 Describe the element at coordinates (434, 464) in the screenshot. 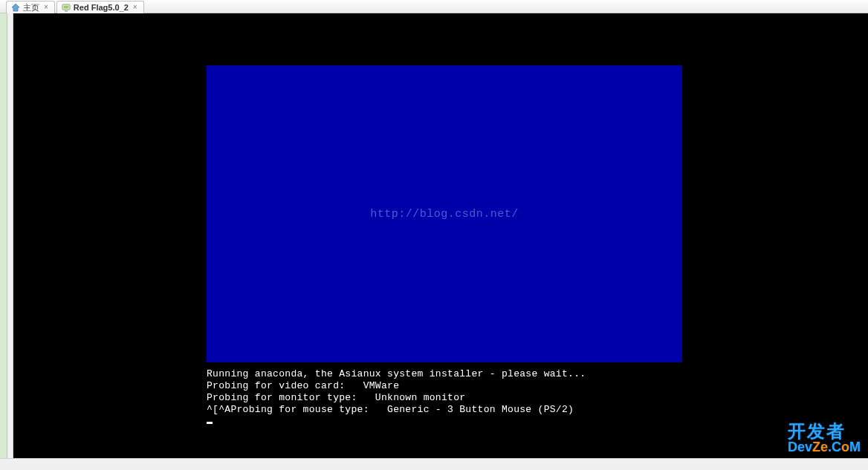

I see `horizontal-scrollbar` at that location.